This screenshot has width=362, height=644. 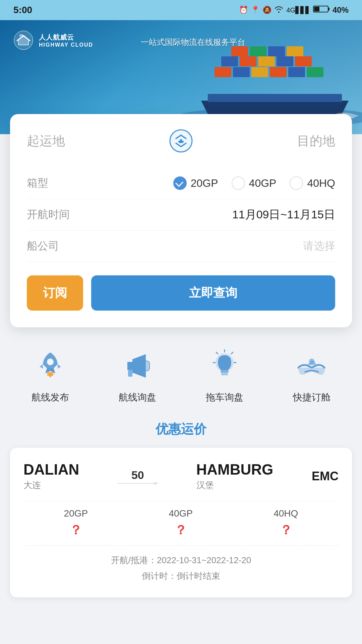 I want to click on quick-item-truck-inquiry: 拖车询盘, so click(x=225, y=376).